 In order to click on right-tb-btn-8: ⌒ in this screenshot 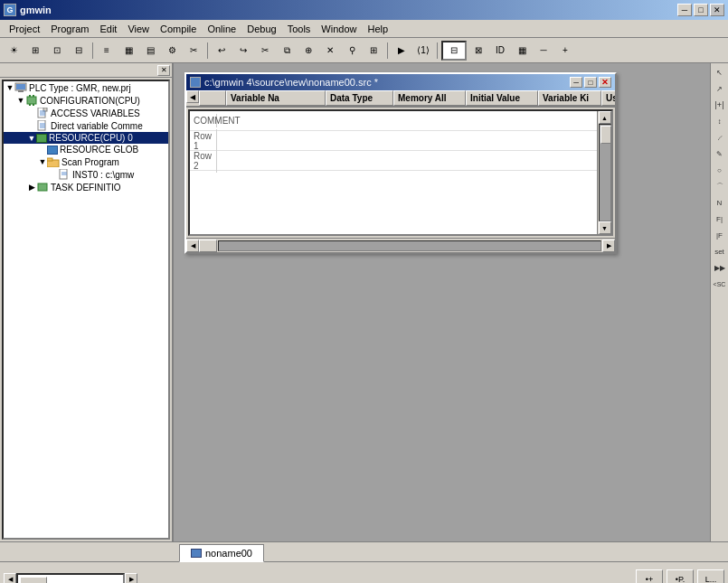, I will do `click(720, 186)`.